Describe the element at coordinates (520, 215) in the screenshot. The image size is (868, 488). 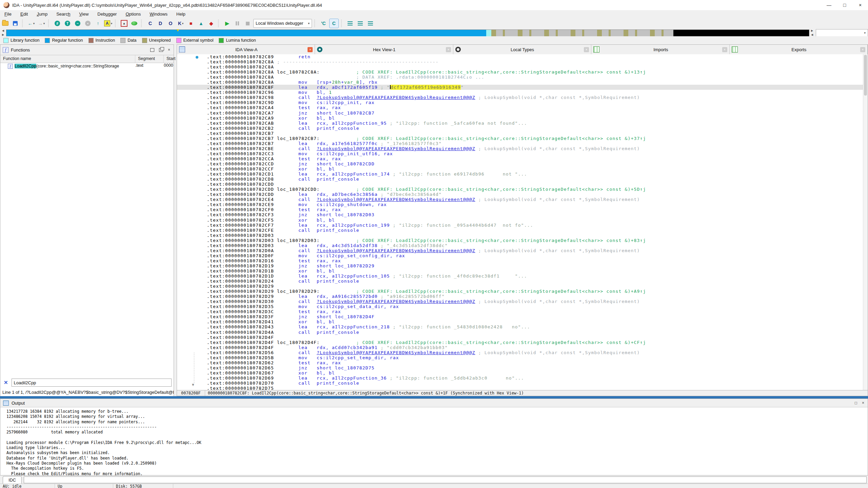
I see `disasm-line: .text:0000000180782CF3 jnz short loc_180…` at that location.